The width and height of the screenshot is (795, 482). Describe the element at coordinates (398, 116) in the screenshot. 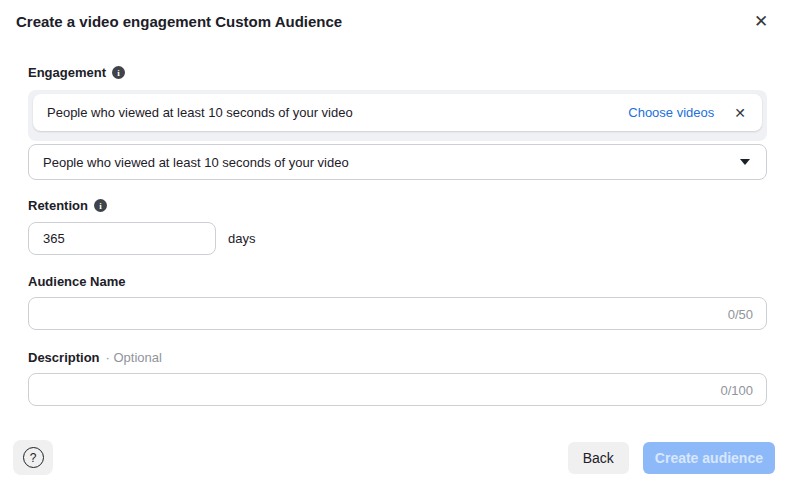

I see `selected-engagement-container: People who viewed at least 10 seconds of…` at that location.